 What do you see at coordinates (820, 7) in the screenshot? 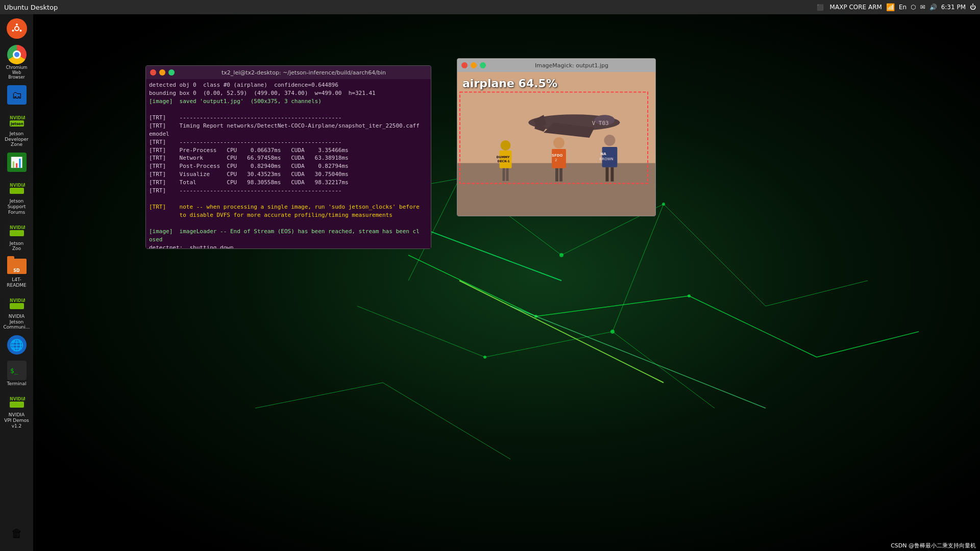
I see `nvidia-top-icon: ⬛` at bounding box center [820, 7].